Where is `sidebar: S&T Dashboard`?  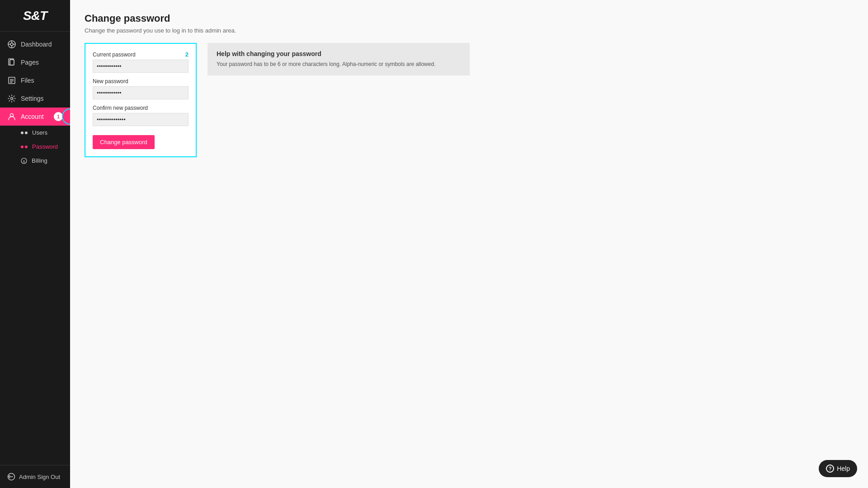
sidebar: S&T Dashboard is located at coordinates (35, 244).